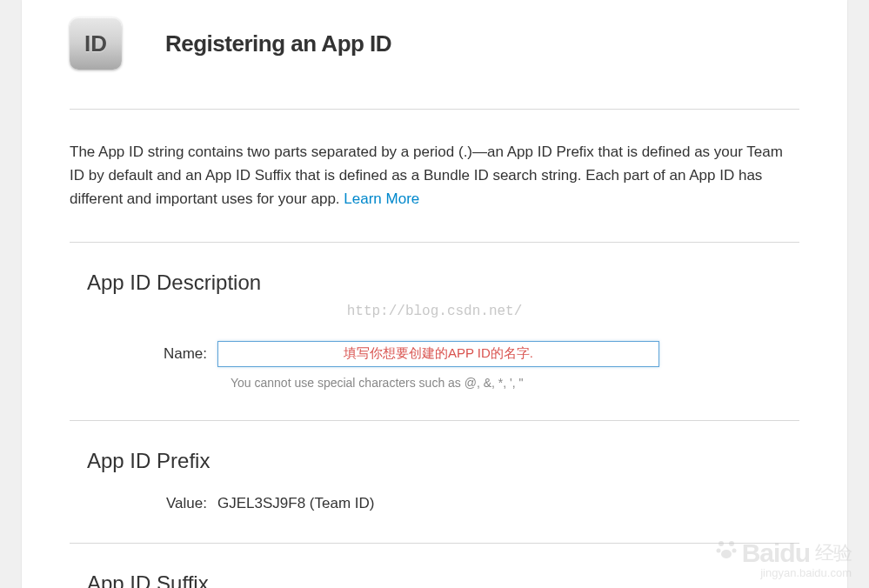 This screenshot has width=869, height=588. What do you see at coordinates (438, 354) in the screenshot?
I see `name-input` at bounding box center [438, 354].